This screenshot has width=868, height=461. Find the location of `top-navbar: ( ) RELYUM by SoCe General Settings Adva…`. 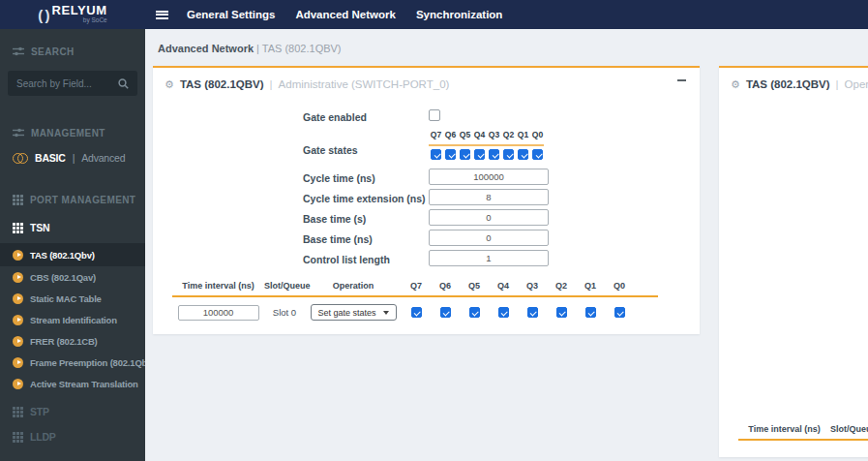

top-navbar: ( ) RELYUM by SoCe General Settings Adva… is located at coordinates (434, 15).